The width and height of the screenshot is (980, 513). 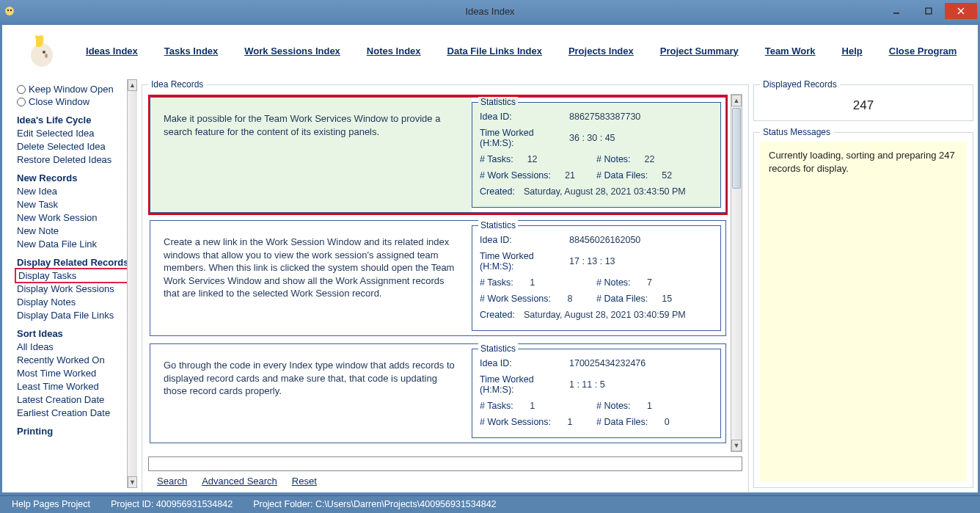 I want to click on sidebar-link: New Task, so click(x=76, y=204).